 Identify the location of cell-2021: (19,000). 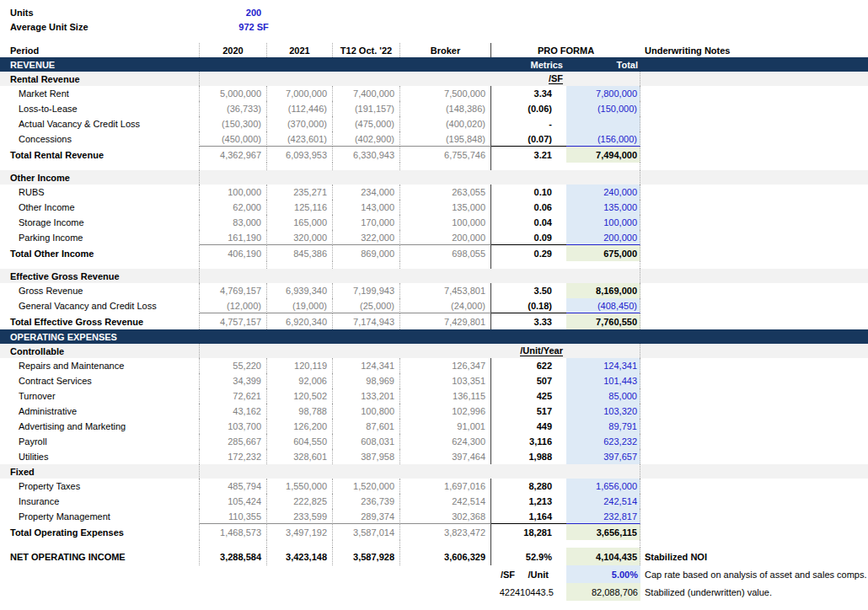
(300, 306).